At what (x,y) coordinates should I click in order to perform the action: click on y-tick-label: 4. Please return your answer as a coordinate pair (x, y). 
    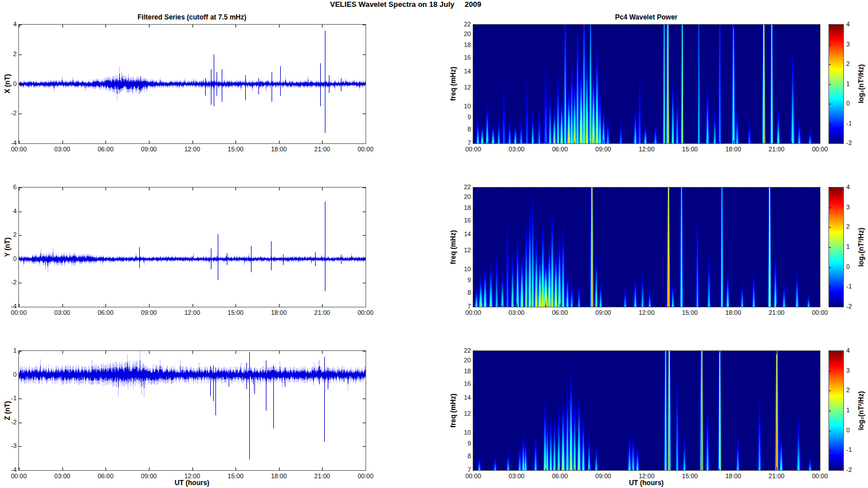
    Looking at the image, I should click on (8, 24).